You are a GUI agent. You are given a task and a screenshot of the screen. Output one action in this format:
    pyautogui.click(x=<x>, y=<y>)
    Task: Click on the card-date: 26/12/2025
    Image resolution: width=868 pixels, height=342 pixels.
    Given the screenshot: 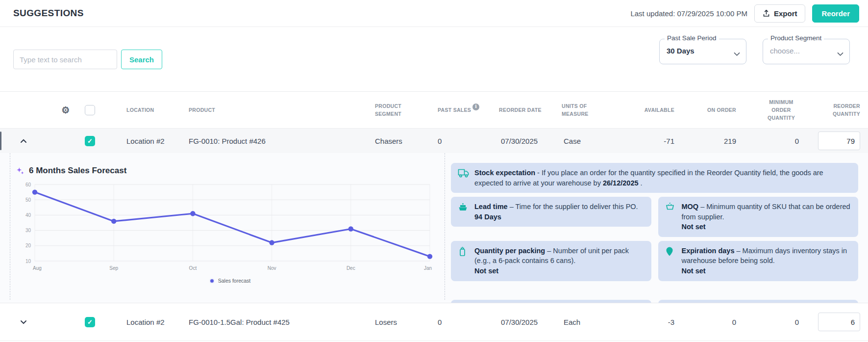 What is the action you would take?
    pyautogui.click(x=620, y=183)
    